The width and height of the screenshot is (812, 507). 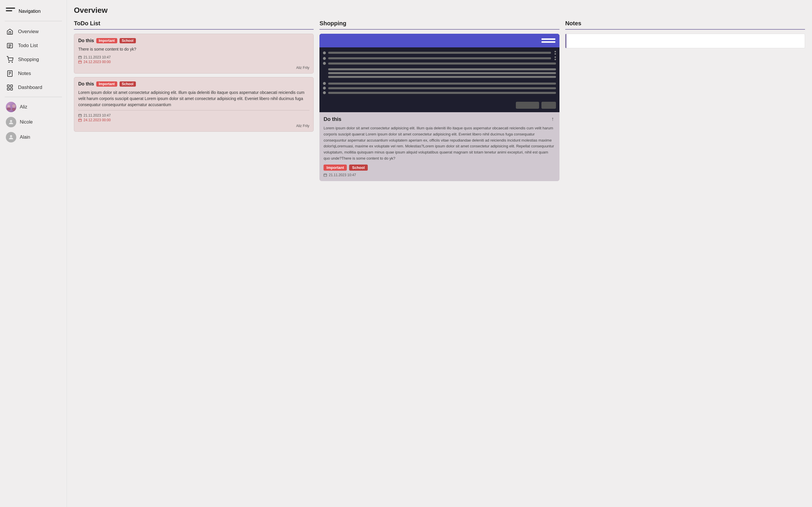 What do you see at coordinates (28, 46) in the screenshot?
I see `sidebar-item-label: Todo List` at bounding box center [28, 46].